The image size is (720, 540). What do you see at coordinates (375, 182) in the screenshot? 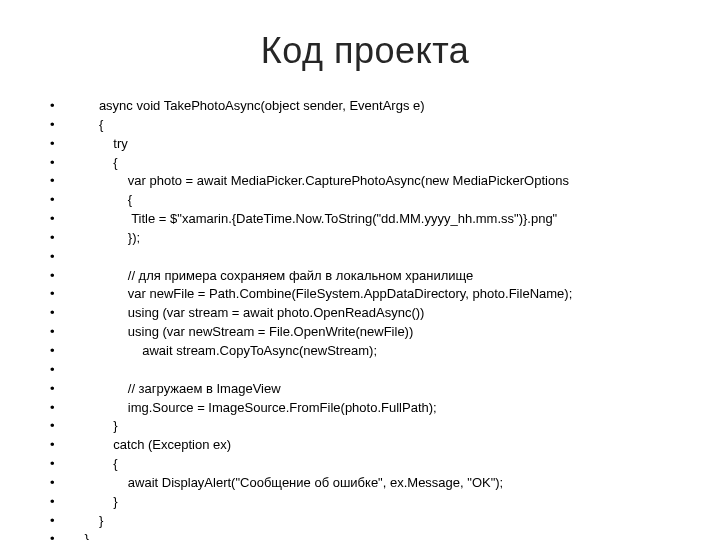
I see `code-text: var photo = await MediaPicker.CapturePho…` at bounding box center [375, 182].